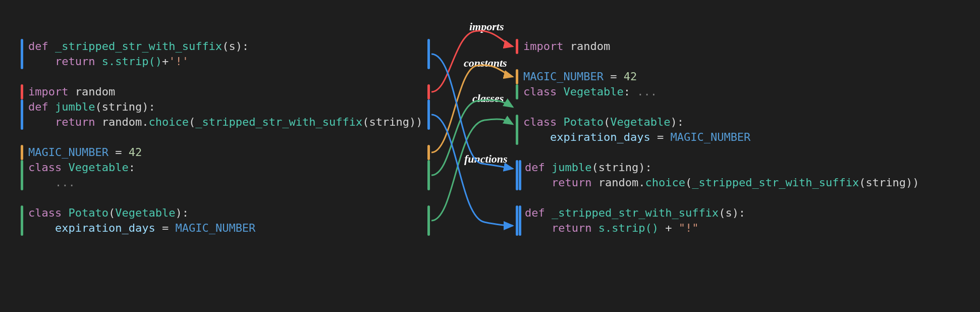 The width and height of the screenshot is (980, 312). I want to click on label-classes: classes, so click(488, 98).